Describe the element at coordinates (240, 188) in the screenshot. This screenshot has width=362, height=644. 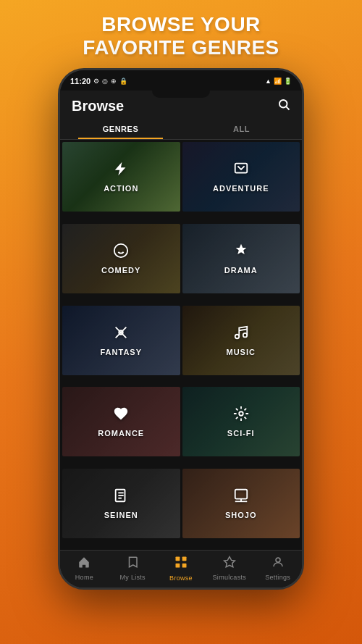
I see `genre-label-adventure: ADVENTURE` at that location.